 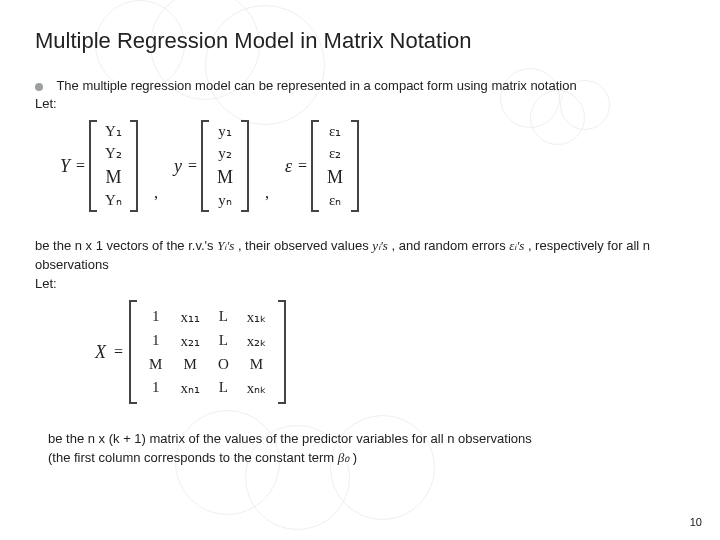 I want to click on page-number: 10, so click(x=696, y=522).